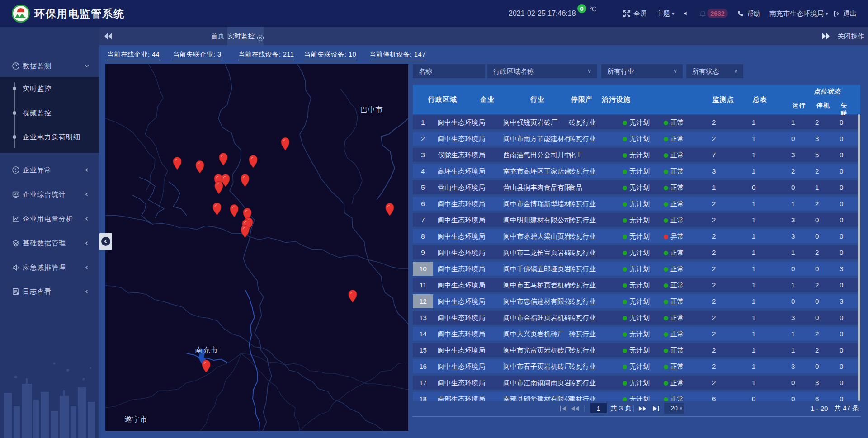 The image size is (868, 438). What do you see at coordinates (674, 408) in the screenshot?
I see `page-size-select: 20∨` at bounding box center [674, 408].